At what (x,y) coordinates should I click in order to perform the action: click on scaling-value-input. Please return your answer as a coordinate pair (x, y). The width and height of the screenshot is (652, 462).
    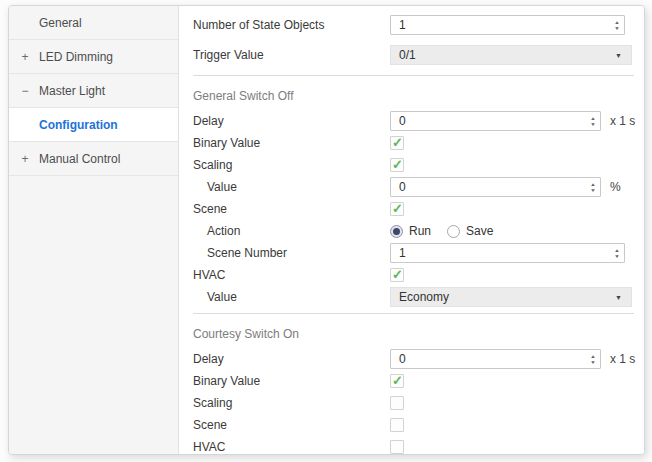
    Looking at the image, I should click on (496, 187).